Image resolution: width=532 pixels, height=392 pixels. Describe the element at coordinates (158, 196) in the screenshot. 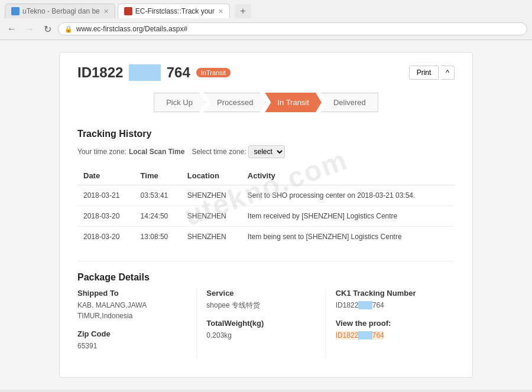

I see `row1-time: 03:53:41` at that location.